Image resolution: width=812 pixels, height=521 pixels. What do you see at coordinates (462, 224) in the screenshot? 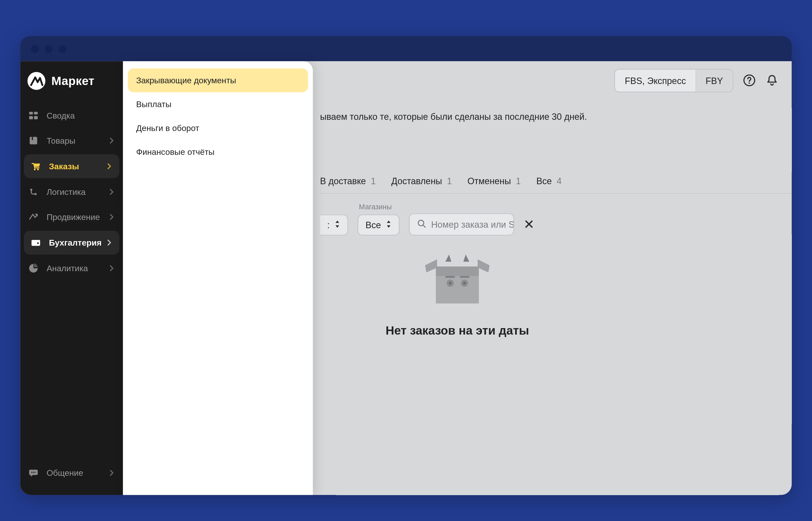
I see `order-search-input: Номер заказа или SKU` at bounding box center [462, 224].